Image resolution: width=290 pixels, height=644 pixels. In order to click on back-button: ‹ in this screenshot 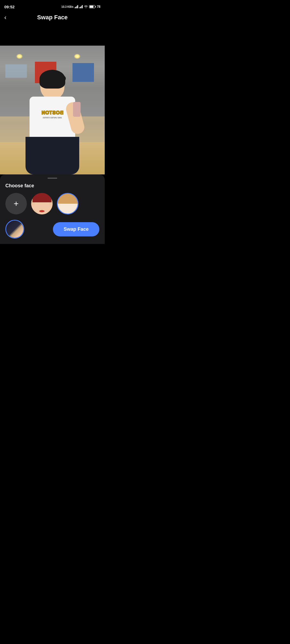, I will do `click(5, 17)`.